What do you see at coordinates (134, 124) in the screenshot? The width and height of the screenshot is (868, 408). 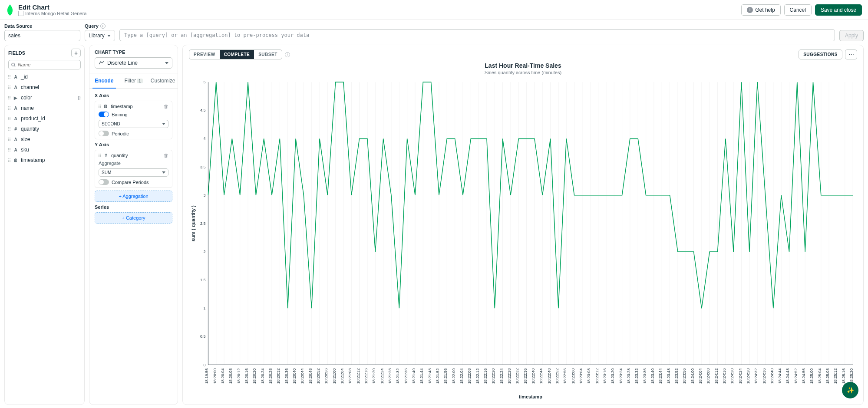 I see `binning-select: SECOND` at bounding box center [134, 124].